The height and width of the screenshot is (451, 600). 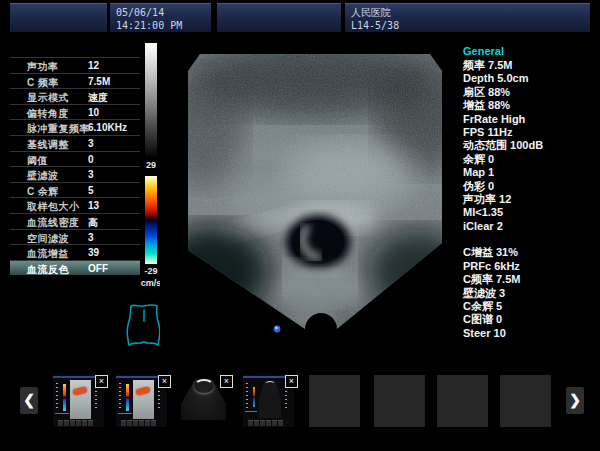 What do you see at coordinates (94, 206) in the screenshot?
I see `parameter-value: 13` at bounding box center [94, 206].